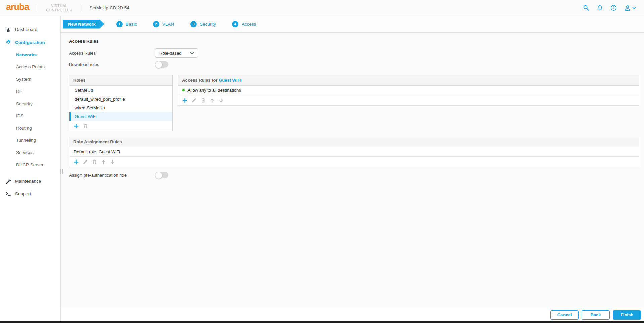 This screenshot has height=323, width=644. What do you see at coordinates (119, 24) in the screenshot?
I see `step-number-badge: 1` at bounding box center [119, 24].